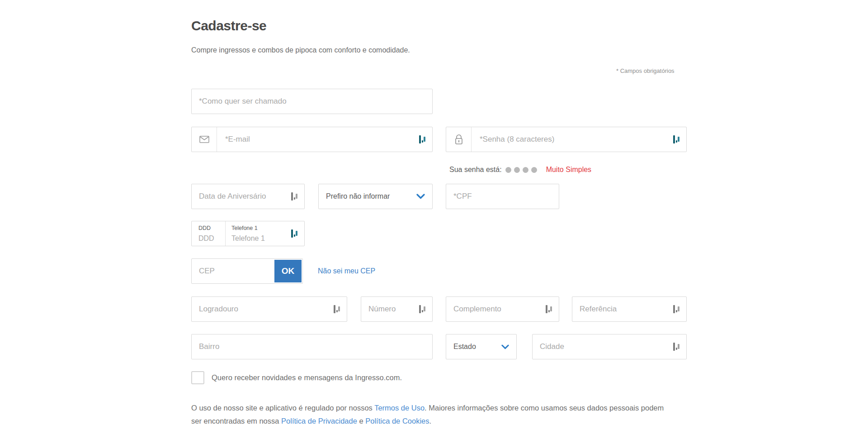  I want to click on newsletter-checkbox, so click(198, 377).